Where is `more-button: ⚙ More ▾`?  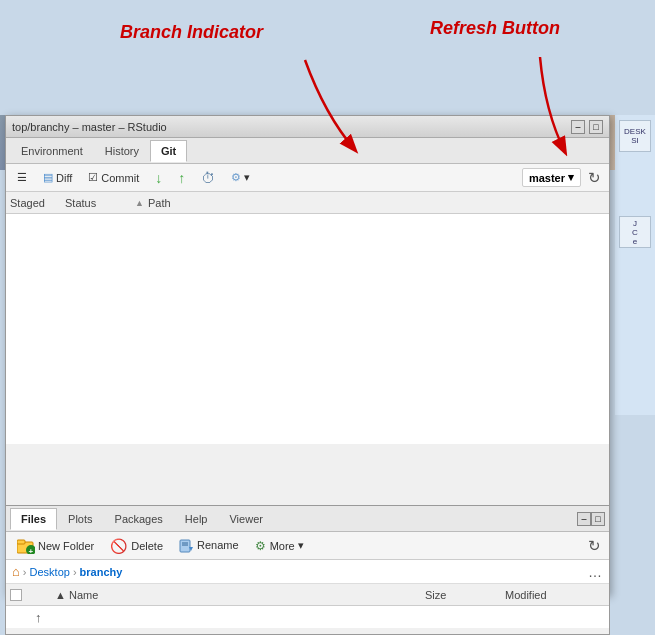
more-button: ⚙ More ▾ is located at coordinates (280, 546).